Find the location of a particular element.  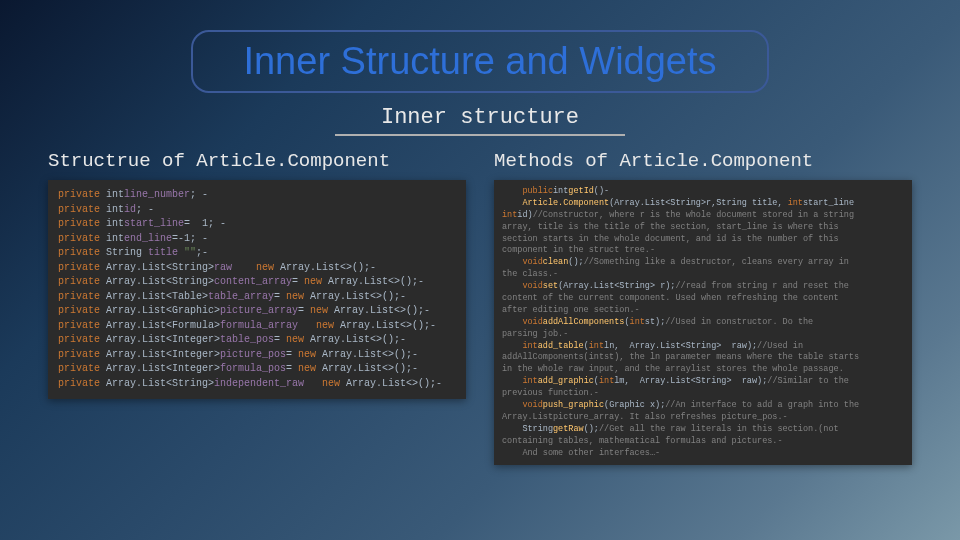

code-line: private Array.List<Integer>table_pos= ne… is located at coordinates (257, 340).